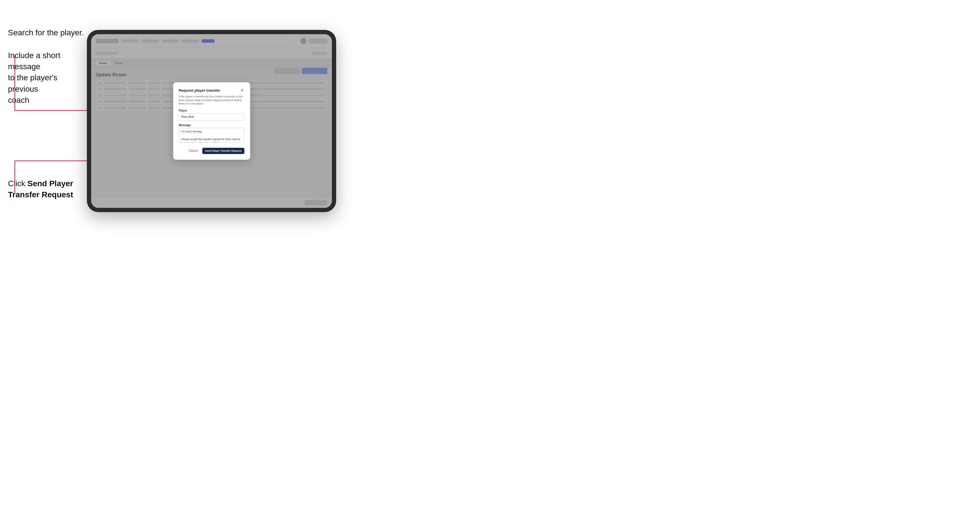 The image size is (980, 527). I want to click on modal-overlay: Request player transfer ✕ If the player …, so click(212, 121).